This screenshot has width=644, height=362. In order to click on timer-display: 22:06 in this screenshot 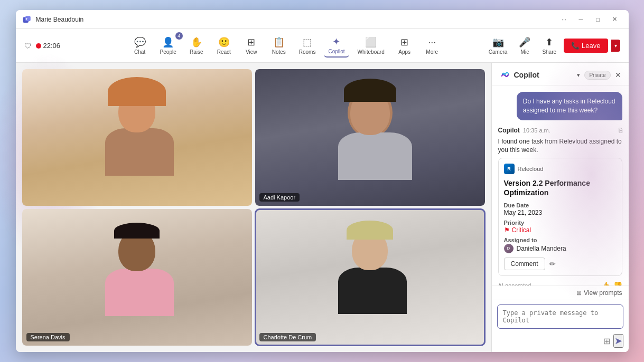, I will do `click(52, 45)`.